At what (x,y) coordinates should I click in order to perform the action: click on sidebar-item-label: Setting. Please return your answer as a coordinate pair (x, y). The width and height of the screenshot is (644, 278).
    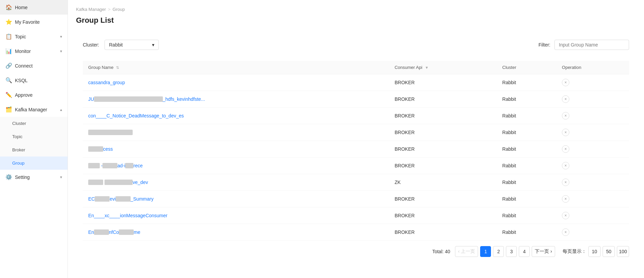
    Looking at the image, I should click on (22, 177).